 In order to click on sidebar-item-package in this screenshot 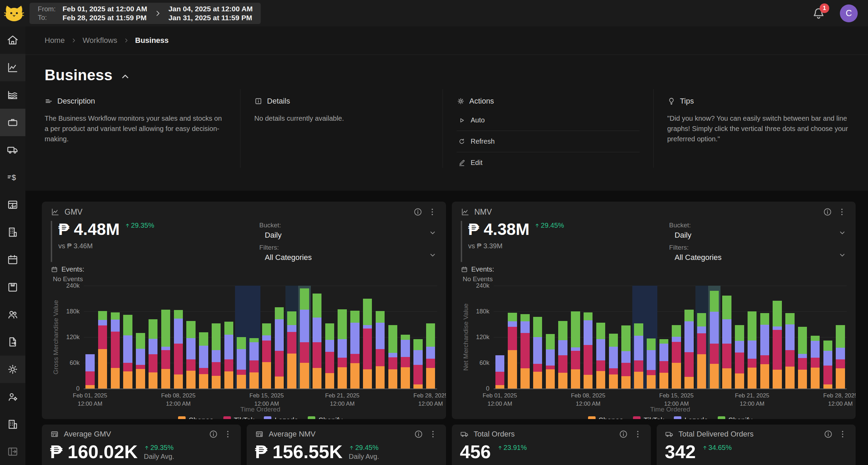, I will do `click(13, 287)`.